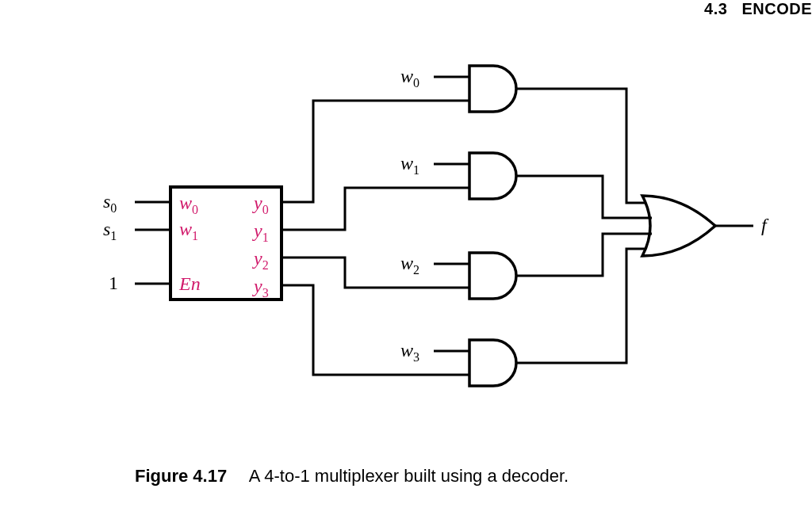 Image resolution: width=812 pixels, height=519 pixels. Describe the element at coordinates (113, 283) in the screenshot. I see `input-en-const-label: 1` at that location.